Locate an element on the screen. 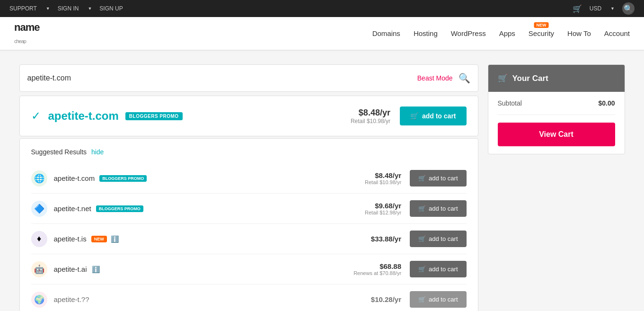 This screenshot has height=311, width=644. cart-box: 🛒 Your Cart Subtotal $0.00 View Cart is located at coordinates (556, 109).